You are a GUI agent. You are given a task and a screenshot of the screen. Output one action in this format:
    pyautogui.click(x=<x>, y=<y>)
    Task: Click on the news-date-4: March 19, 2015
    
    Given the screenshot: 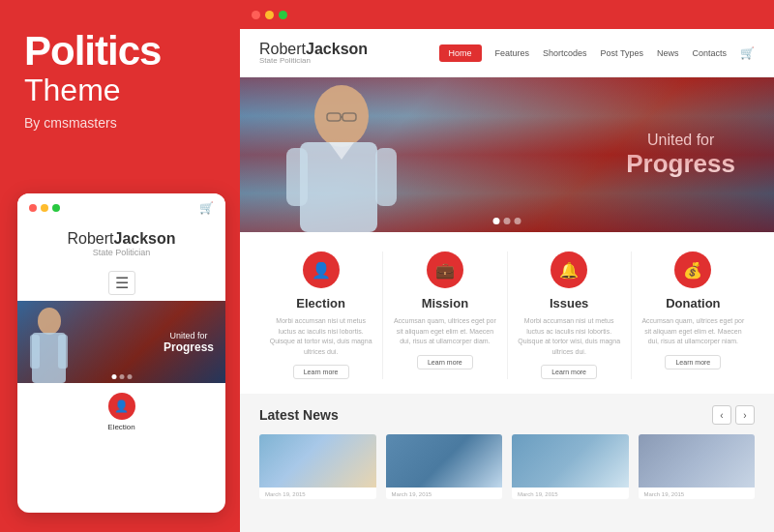 What is the action you would take?
    pyautogui.click(x=697, y=493)
    